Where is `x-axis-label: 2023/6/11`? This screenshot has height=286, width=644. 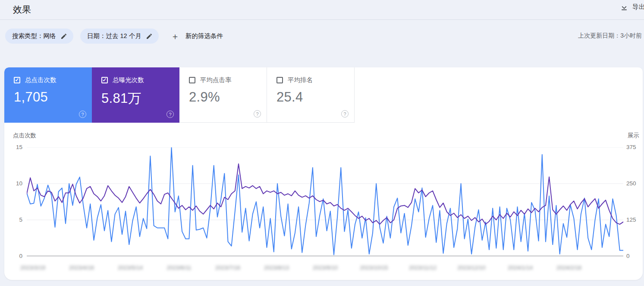 x-axis-label: 2023/6/11 is located at coordinates (179, 268).